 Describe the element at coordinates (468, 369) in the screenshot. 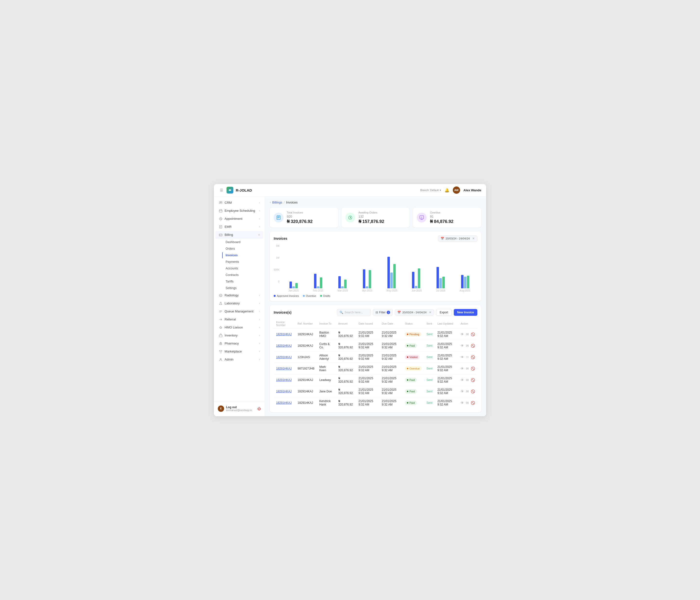

I see `email-icon-3: ✉` at that location.